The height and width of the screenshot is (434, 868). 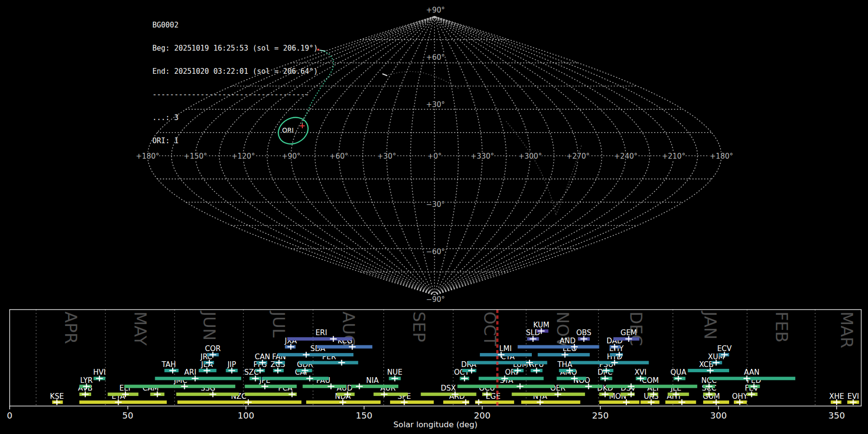 What do you see at coordinates (180, 387) in the screenshot?
I see `shower-bar-JMC` at bounding box center [180, 387].